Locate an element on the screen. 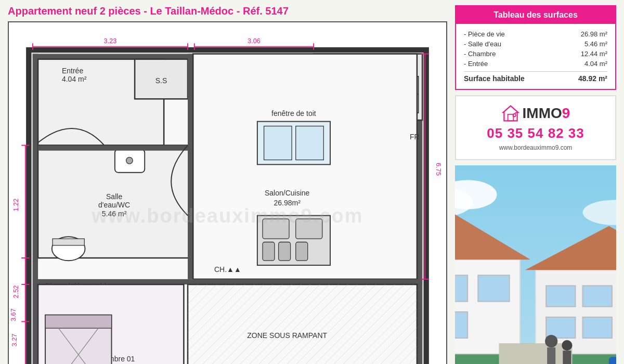 The width and height of the screenshot is (624, 364). svg-text: 2.52 is located at coordinates (16, 292).